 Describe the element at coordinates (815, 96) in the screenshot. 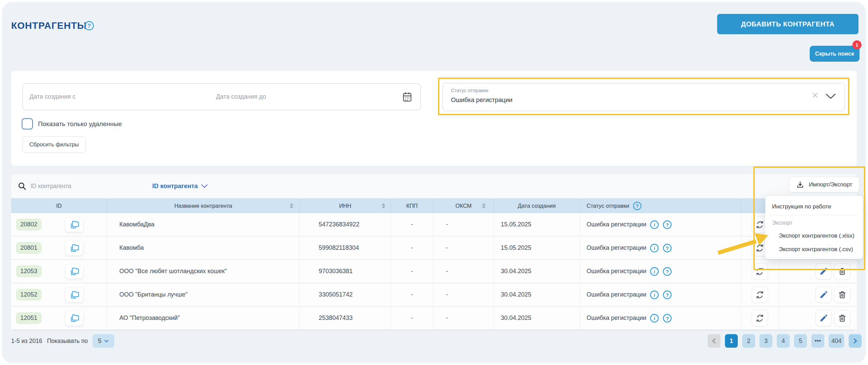

I see `clear-status-icon` at that location.